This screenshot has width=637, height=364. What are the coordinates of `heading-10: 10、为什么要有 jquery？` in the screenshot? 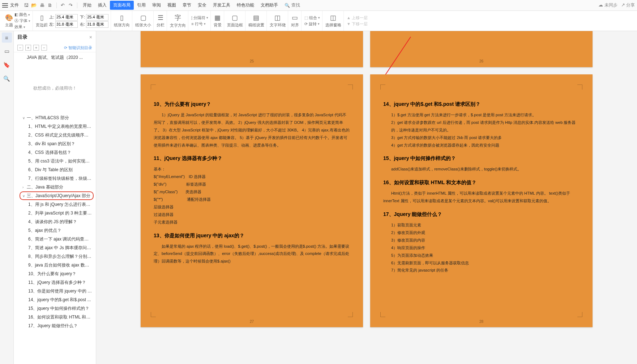 It's located at (252, 104).